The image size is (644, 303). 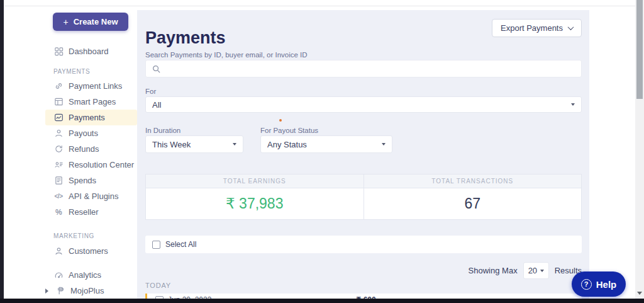 What do you see at coordinates (493, 271) in the screenshot?
I see `showing-max-prefix: Showing Max` at bounding box center [493, 271].